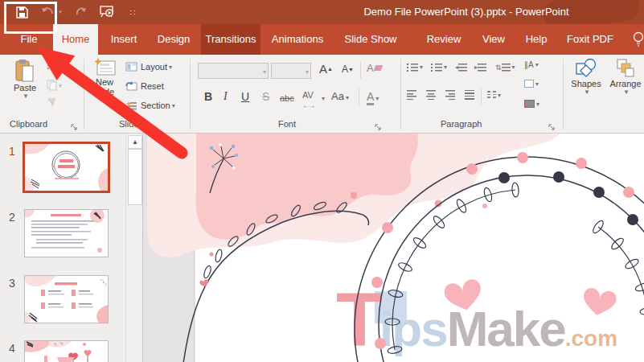 The width and height of the screenshot is (644, 362). I want to click on window-title: Demo File PowerPoint (3).pptx - PowerPoi…, so click(466, 12).